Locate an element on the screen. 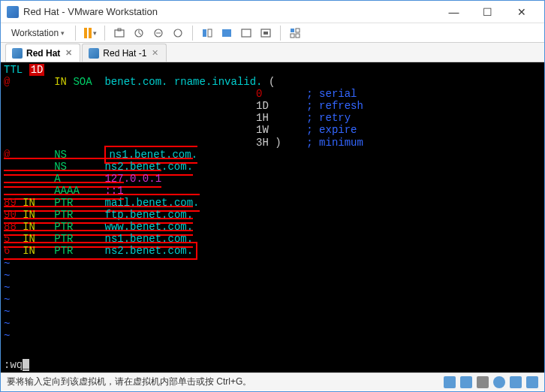 The width and height of the screenshot is (545, 392). rec-rdata: ftp.benet.com. is located at coordinates (149, 215).